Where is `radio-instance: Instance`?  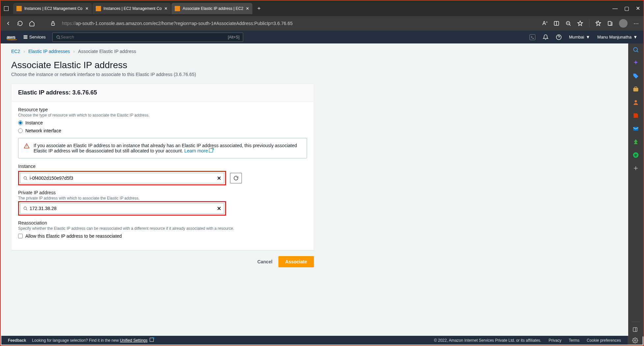
radio-instance: Instance is located at coordinates (163, 123).